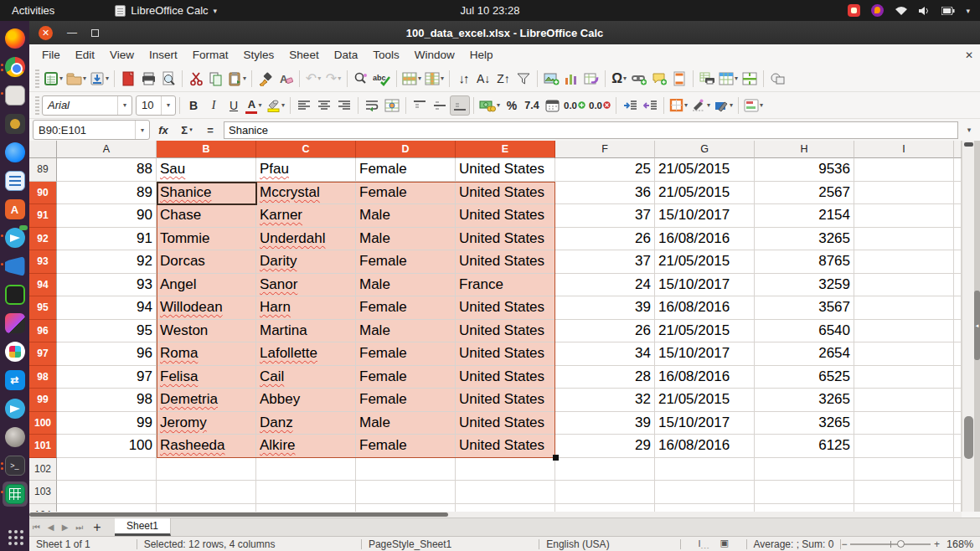 This screenshot has width=980, height=551. Describe the element at coordinates (968, 11) in the screenshot. I see `tray-chevron-icon: ▾` at that location.